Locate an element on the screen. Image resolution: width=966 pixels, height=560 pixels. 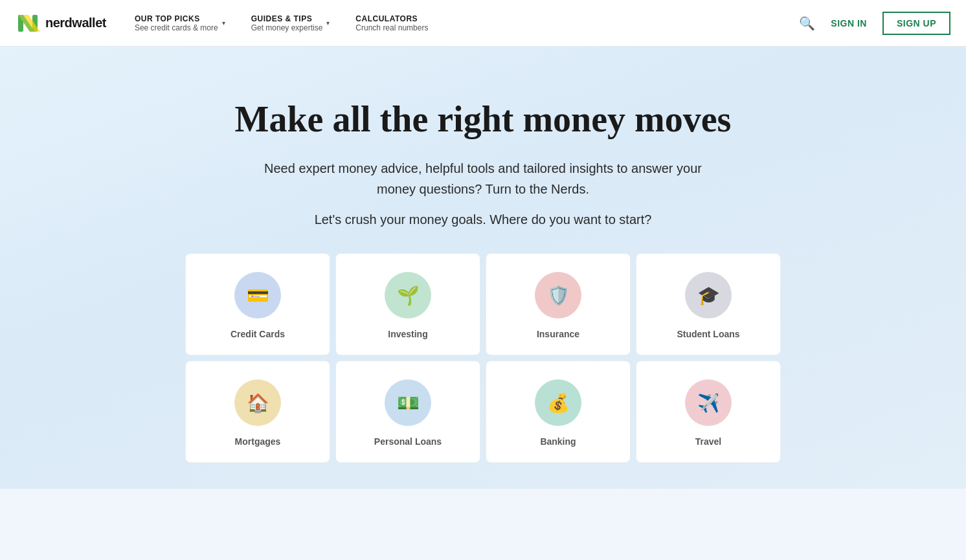
card-personal-loans: 💵 Personal Loans is located at coordinates (408, 412).